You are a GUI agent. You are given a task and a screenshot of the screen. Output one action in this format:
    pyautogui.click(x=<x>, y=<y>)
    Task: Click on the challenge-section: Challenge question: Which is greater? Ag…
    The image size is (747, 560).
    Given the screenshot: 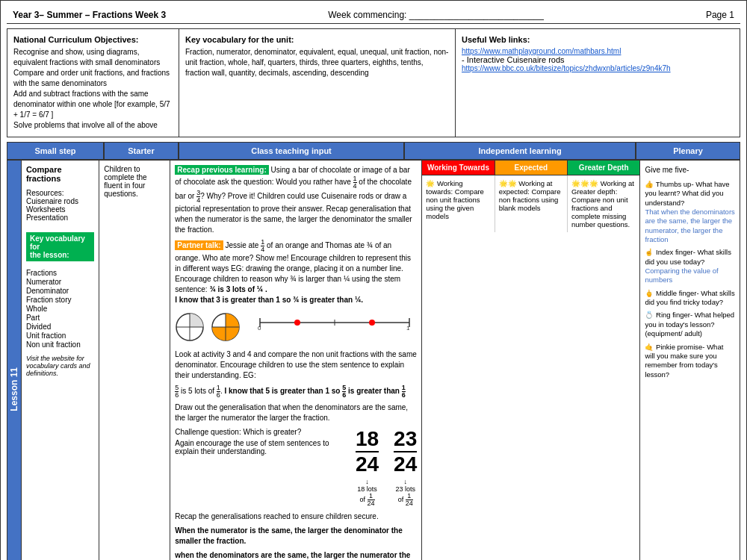 What is the action you would take?
    pyautogui.click(x=296, y=467)
    